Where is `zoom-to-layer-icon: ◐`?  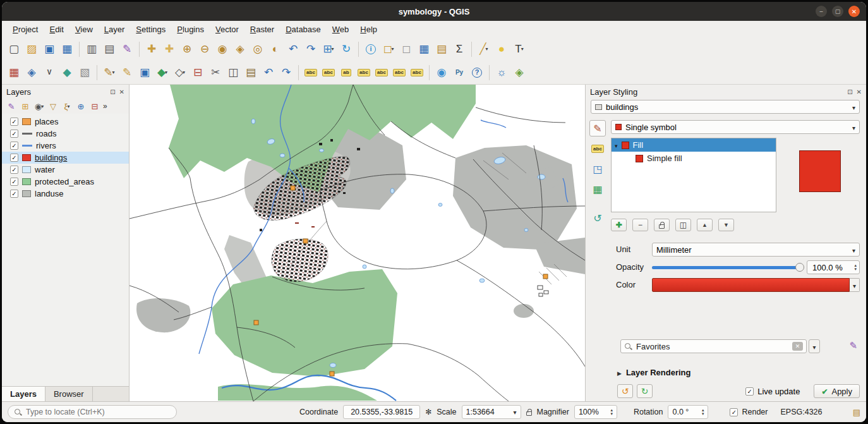
zoom-to-layer-icon: ◐ is located at coordinates (275, 49).